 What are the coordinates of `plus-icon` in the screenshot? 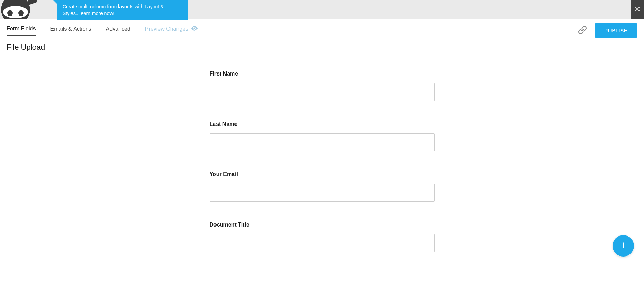 It's located at (623, 246).